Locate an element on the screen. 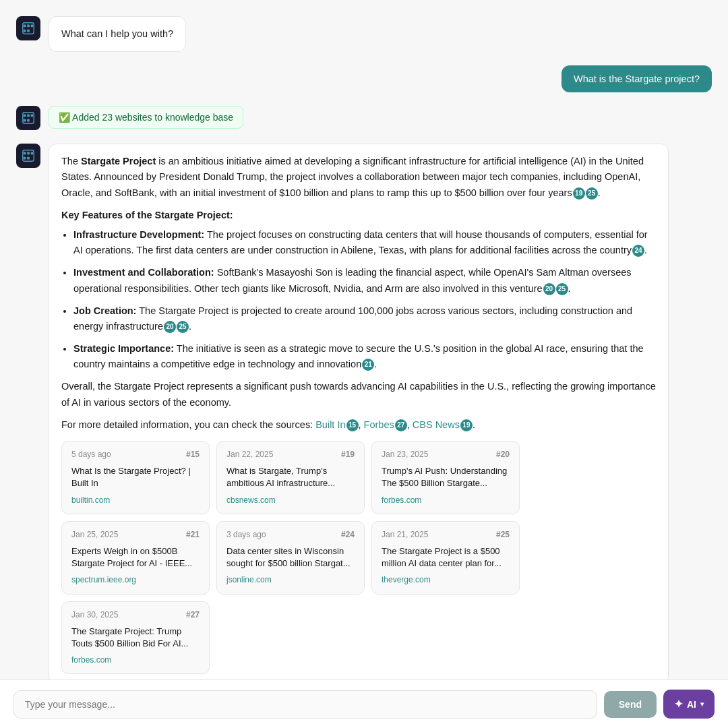 This screenshot has height=728, width=728. card-header-4: 3 days ago #24 is located at coordinates (291, 535).